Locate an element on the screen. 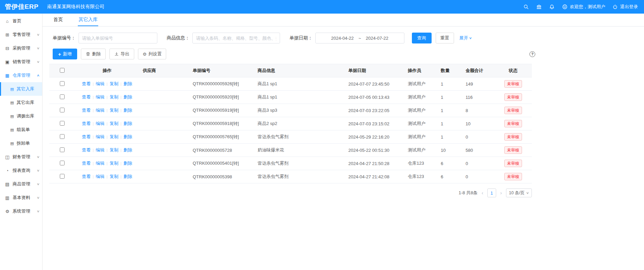 This screenshot has height=270, width=644. sidebar-item-goods: ▤ 商品管理 ∨ is located at coordinates (21, 184).